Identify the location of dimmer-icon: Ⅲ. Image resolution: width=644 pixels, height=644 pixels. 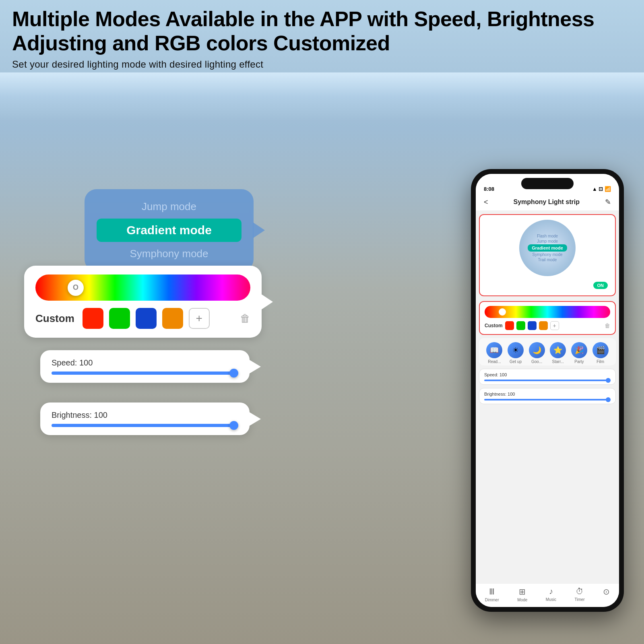
(492, 592).